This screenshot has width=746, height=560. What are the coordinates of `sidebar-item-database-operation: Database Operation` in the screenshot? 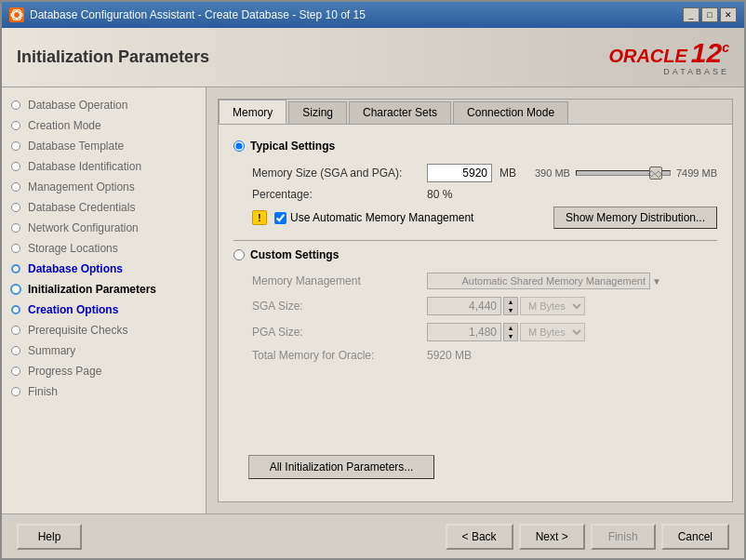 It's located at (104, 105).